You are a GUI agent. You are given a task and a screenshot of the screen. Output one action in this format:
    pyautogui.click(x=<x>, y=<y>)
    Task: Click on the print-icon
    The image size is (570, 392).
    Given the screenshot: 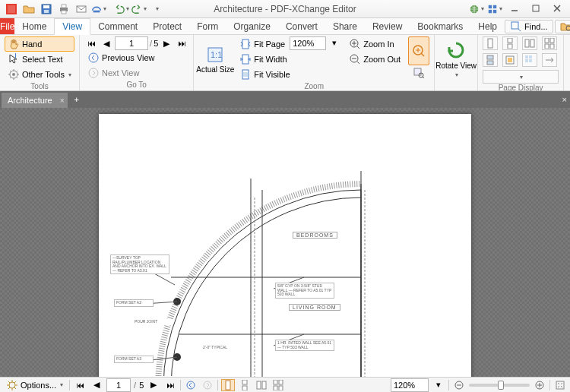 What is the action you would take?
    pyautogui.click(x=64, y=9)
    